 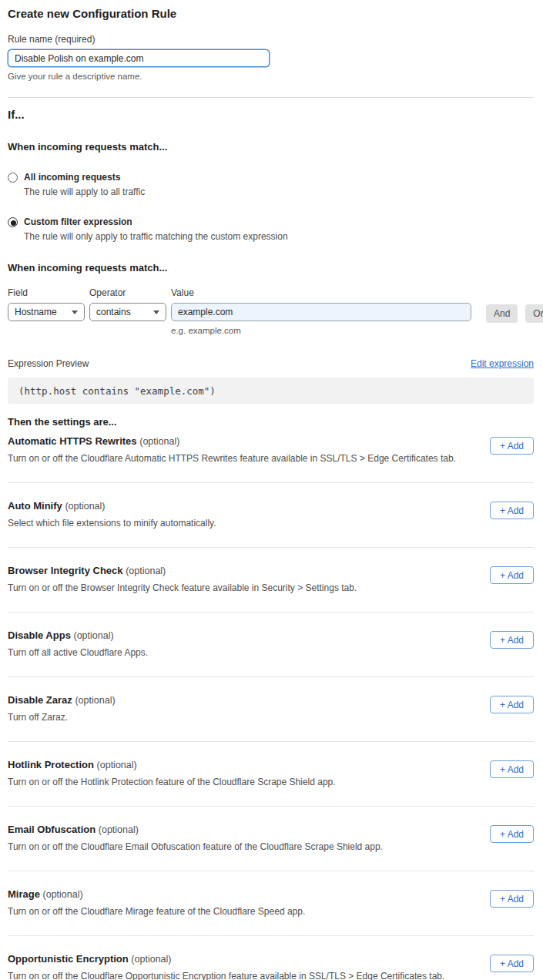 I want to click on setting-description: Turn on or off the Browser Integrity Che…, so click(x=182, y=588).